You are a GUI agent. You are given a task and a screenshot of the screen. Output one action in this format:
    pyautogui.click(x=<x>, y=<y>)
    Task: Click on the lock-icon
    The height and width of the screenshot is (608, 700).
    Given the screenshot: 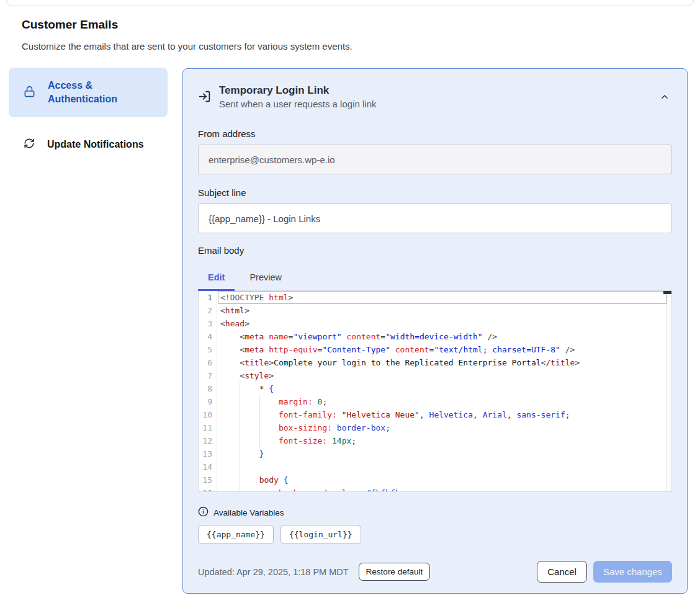 What is the action you would take?
    pyautogui.click(x=30, y=93)
    